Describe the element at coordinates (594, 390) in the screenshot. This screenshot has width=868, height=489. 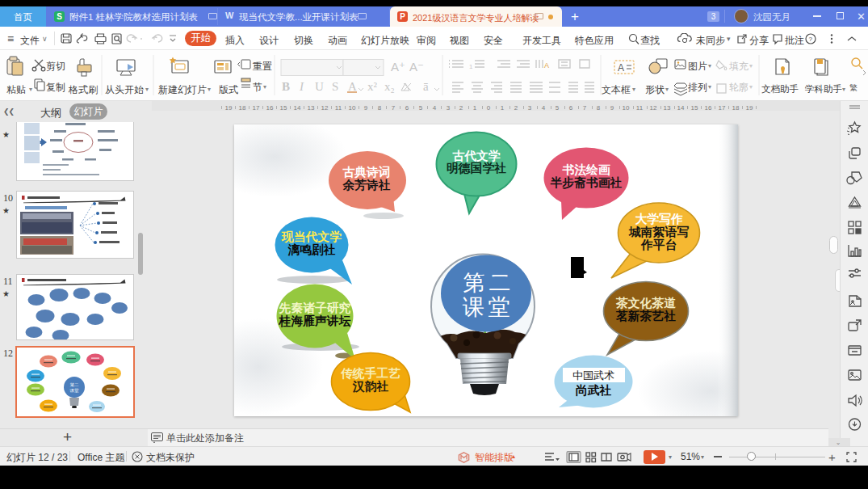
I see `svg-text: 尚武社` at that location.